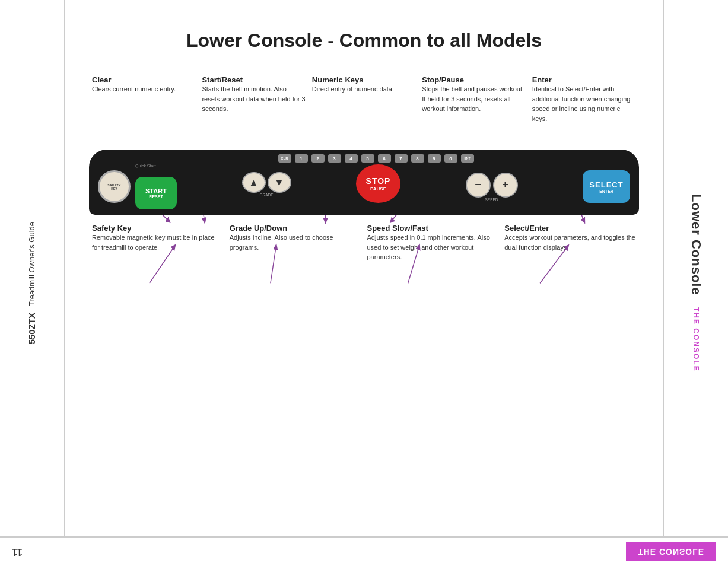 Image resolution: width=728 pixels, height=566 pixels. Describe the element at coordinates (156, 193) in the screenshot. I see `start-reset-button: START RESET` at that location.